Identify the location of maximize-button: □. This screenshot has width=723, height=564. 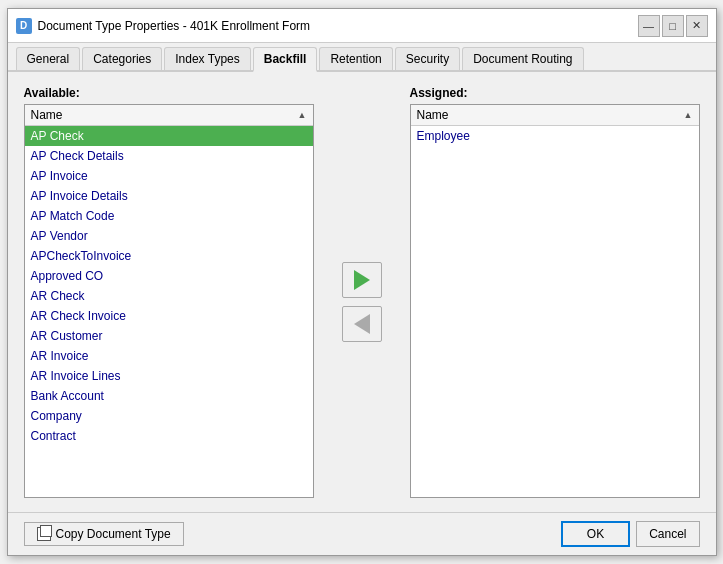
(673, 26).